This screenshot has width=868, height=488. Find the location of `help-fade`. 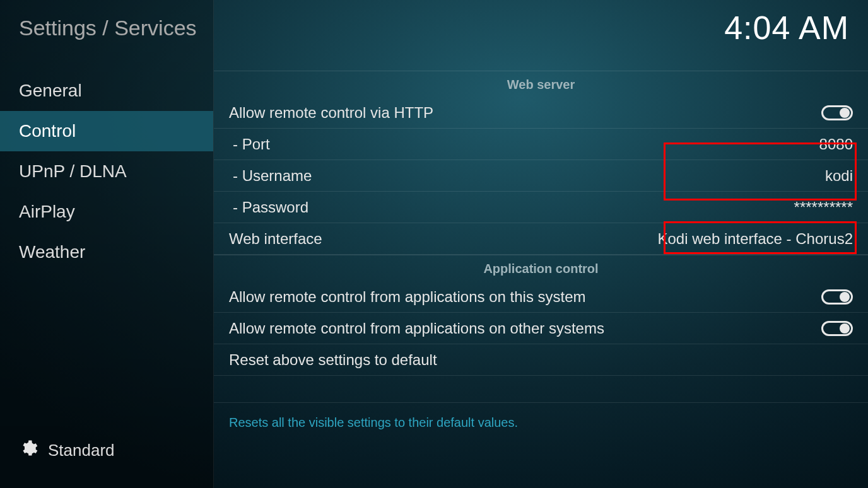

help-fade is located at coordinates (541, 477).